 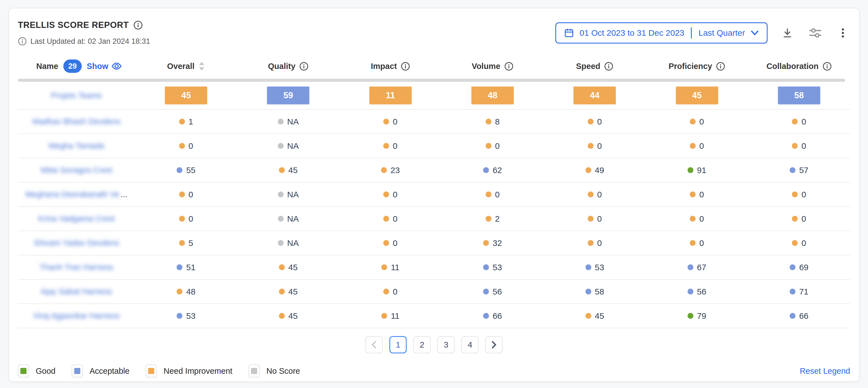 What do you see at coordinates (198, 371) in the screenshot?
I see `legend-label: Need Improvement` at bounding box center [198, 371].